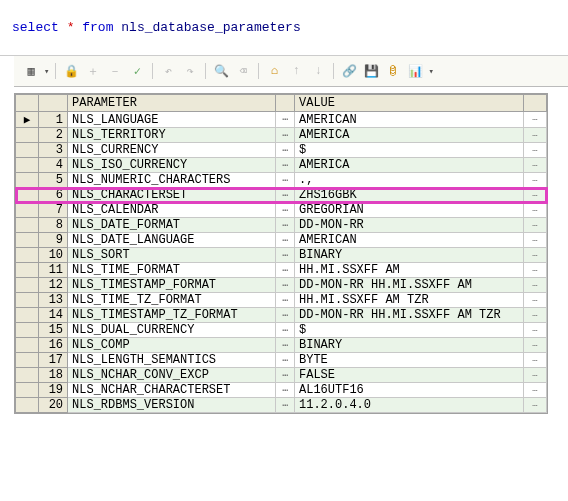 The height and width of the screenshot is (501, 568). Describe the element at coordinates (221, 71) in the screenshot. I see `find-icon: 🔍` at that location.